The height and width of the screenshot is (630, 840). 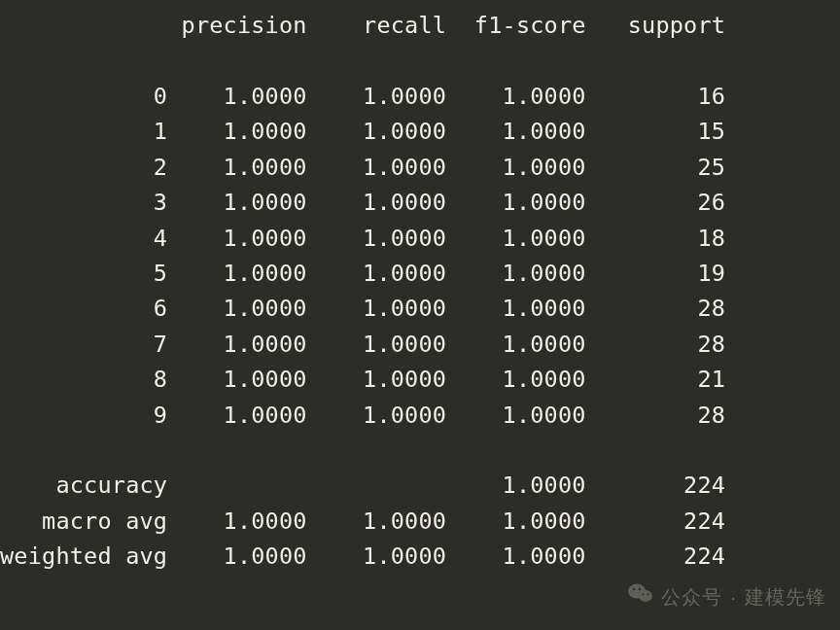 What do you see at coordinates (655, 131) in the screenshot?
I see `support: 15` at bounding box center [655, 131].